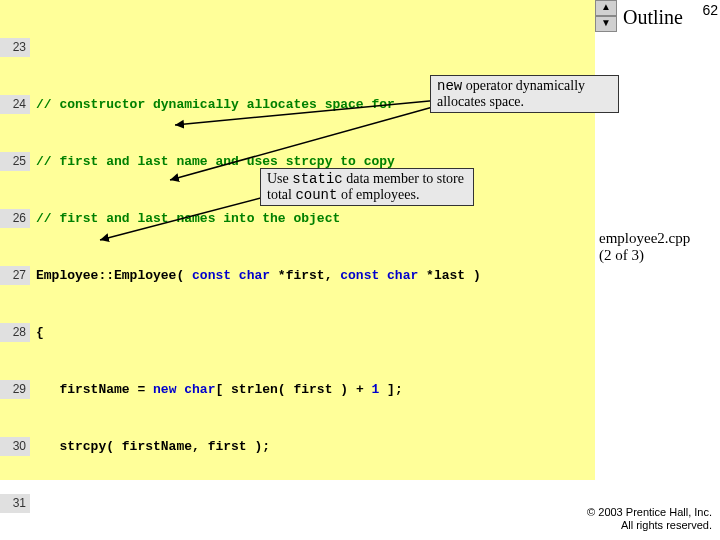 This screenshot has width=720, height=540. Describe the element at coordinates (606, 24) in the screenshot. I see `nav-down-button: ▼` at that location.